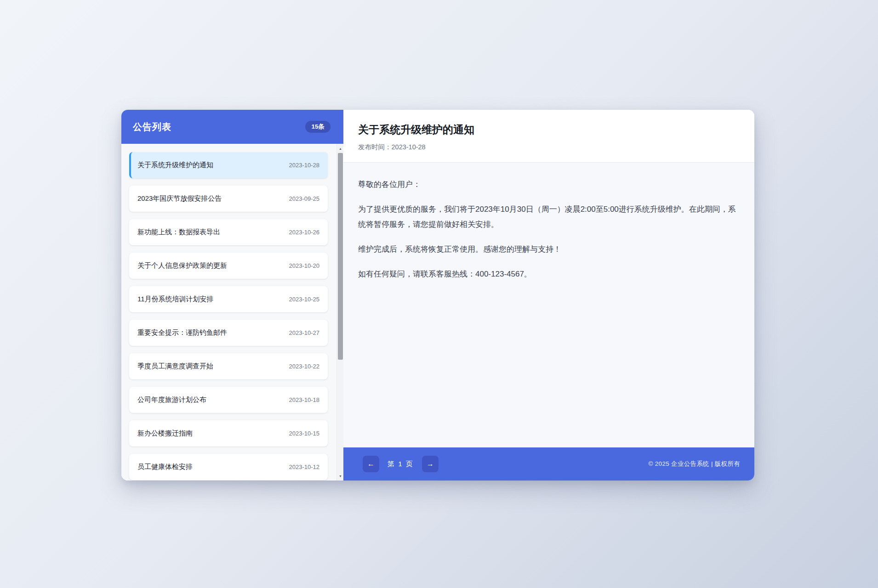  Describe the element at coordinates (176, 165) in the screenshot. I see `announcement-item-title: 关于系统升级维护的通知` at that location.